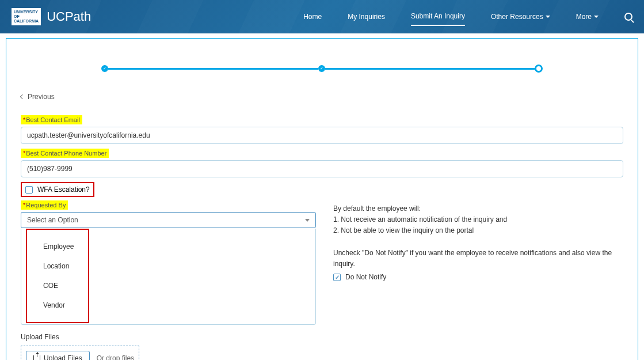 Image resolution: width=644 pixels, height=360 pixels. I want to click on option-coe: COE, so click(58, 286).